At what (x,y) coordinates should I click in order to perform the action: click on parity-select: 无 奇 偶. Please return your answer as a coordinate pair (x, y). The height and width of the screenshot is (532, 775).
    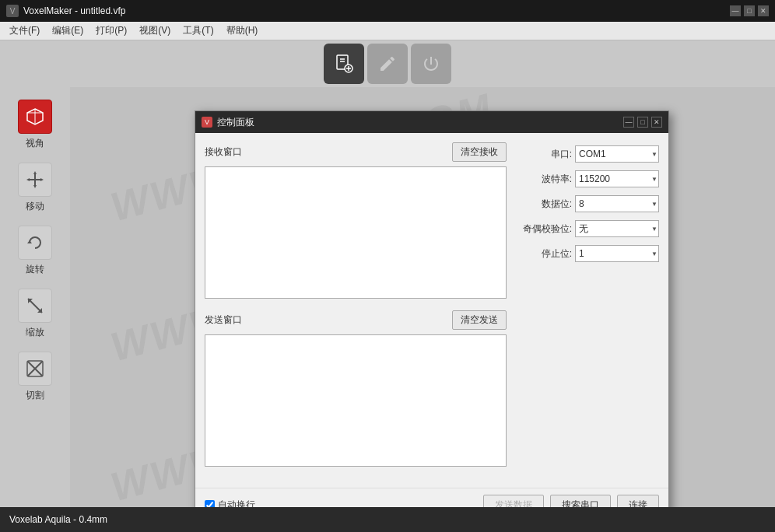
    Looking at the image, I should click on (617, 229).